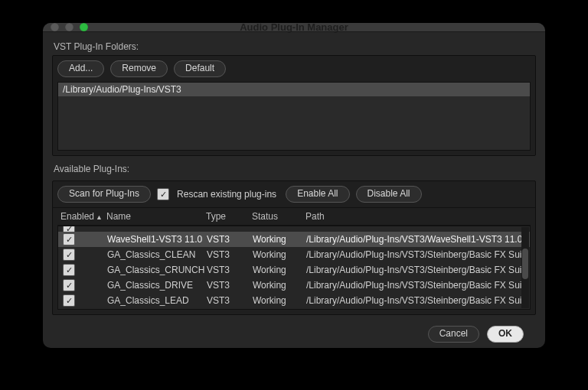 This screenshot has height=390, width=588. What do you see at coordinates (295, 47) in the screenshot?
I see `vst-folders-label: VST Plug-In Folders:` at bounding box center [295, 47].